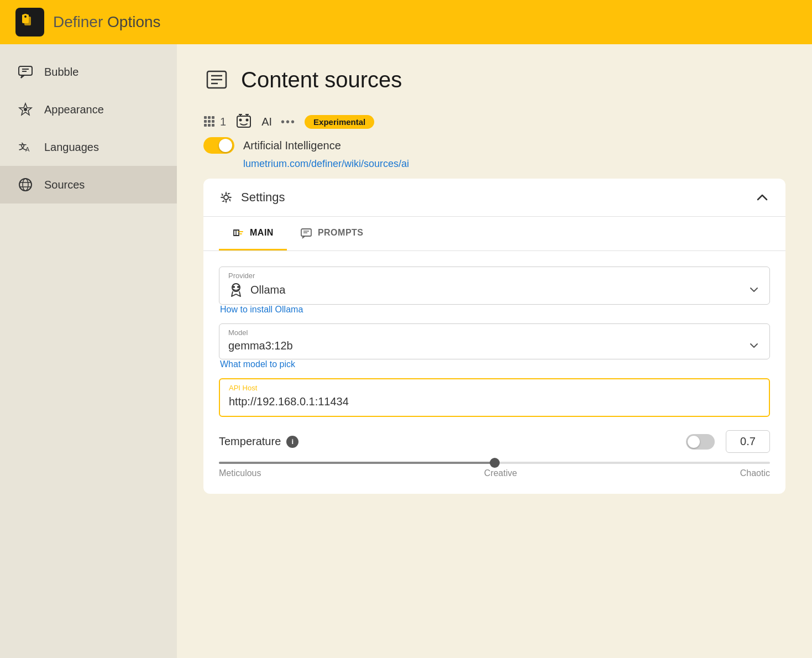  What do you see at coordinates (250, 441) in the screenshot?
I see `temperature-label: Temperature` at bounding box center [250, 441].